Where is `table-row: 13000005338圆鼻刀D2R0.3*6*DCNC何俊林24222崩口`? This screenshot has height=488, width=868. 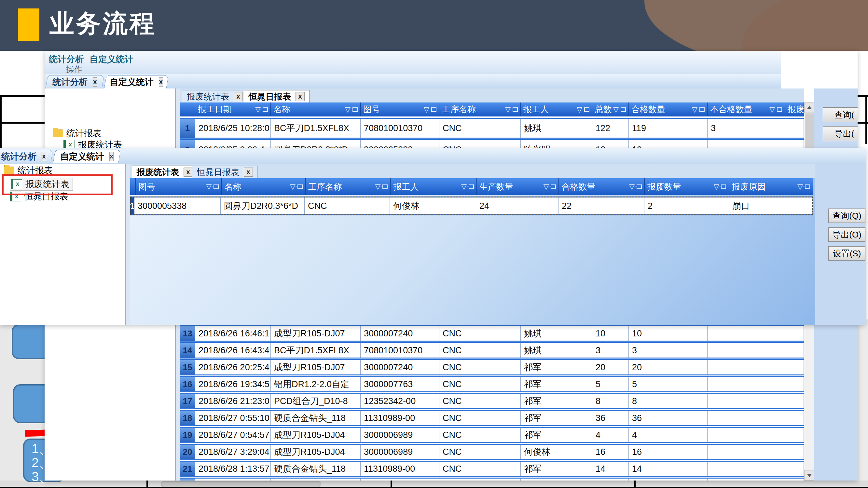 table-row: 13000005338圆鼻刀D2R0.3*6*DCNC何俊林24222崩口 is located at coordinates (472, 206).